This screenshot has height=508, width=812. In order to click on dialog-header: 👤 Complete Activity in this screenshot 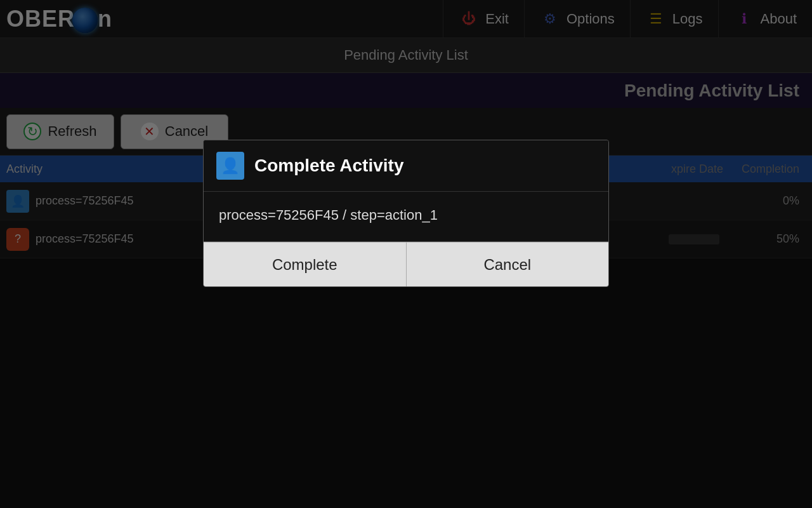, I will do `click(406, 166)`.